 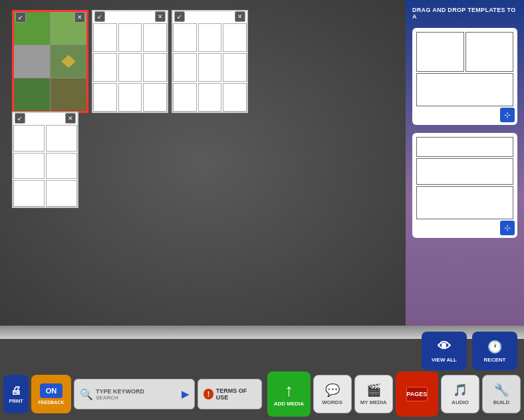 I want to click on feedback-icon-on: ON, so click(x=51, y=391).